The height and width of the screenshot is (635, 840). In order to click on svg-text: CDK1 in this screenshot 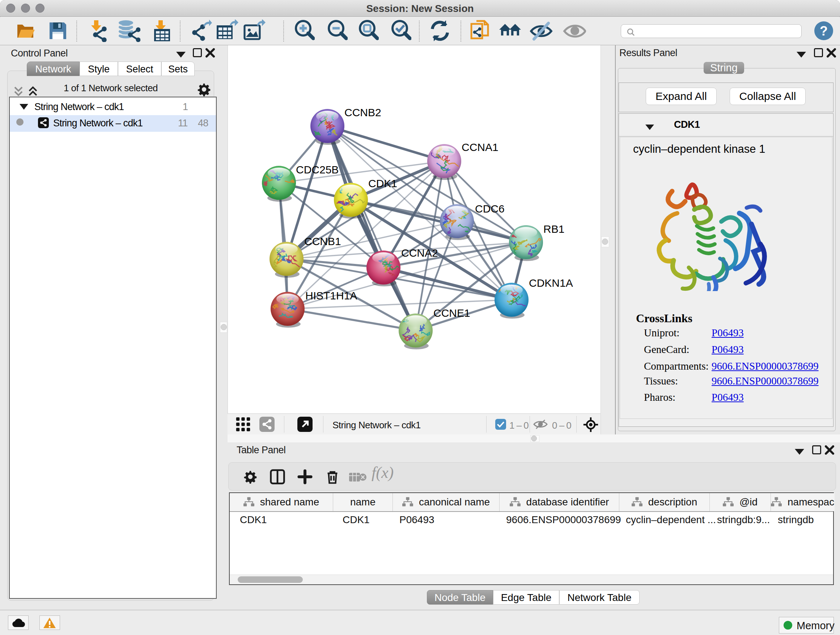, I will do `click(383, 183)`.